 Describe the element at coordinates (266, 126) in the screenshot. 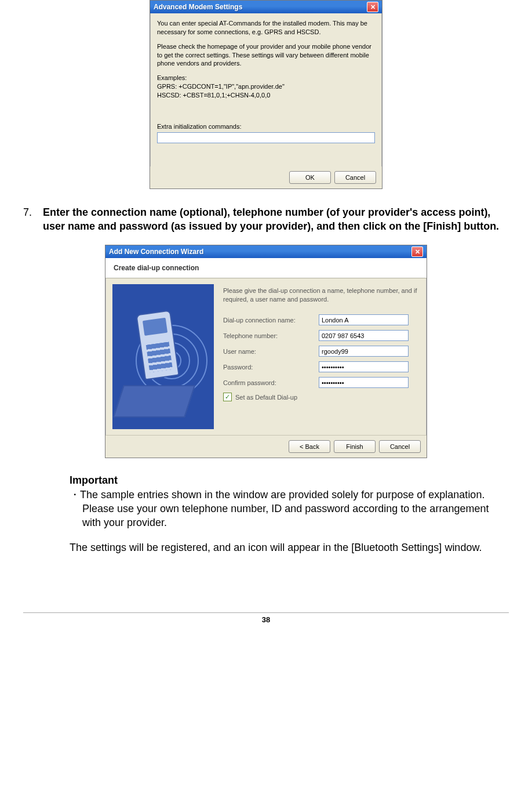

I see `extra-init-label: Extra initialization commands:` at that location.